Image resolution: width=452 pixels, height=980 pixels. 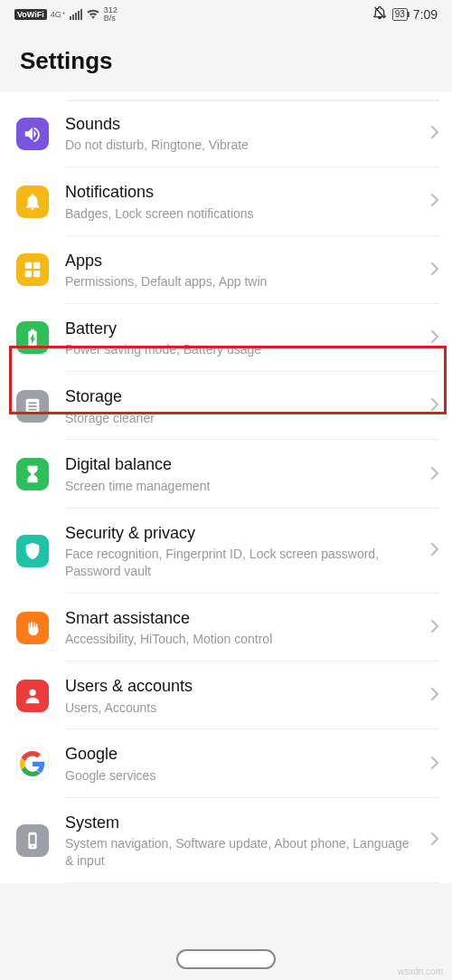 What do you see at coordinates (234, 841) in the screenshot?
I see `settings-row-system: System System navigation, Software updat…` at bounding box center [234, 841].